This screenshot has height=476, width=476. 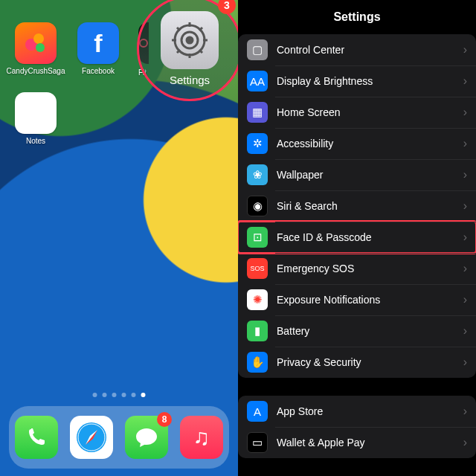 What do you see at coordinates (164, 419) in the screenshot?
I see `notification-badge: 8` at bounding box center [164, 419].